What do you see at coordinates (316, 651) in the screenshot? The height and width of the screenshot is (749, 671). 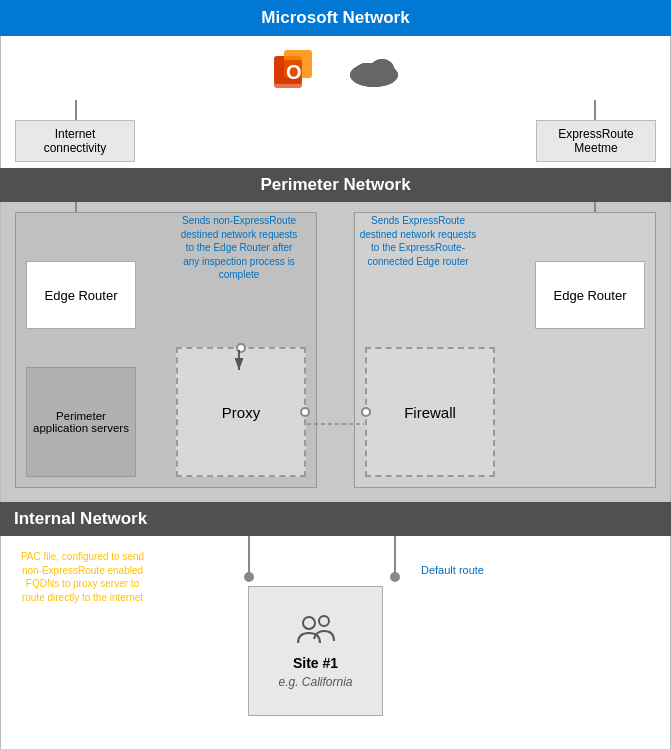 I see `site1-box: Site #1 e.g. California` at bounding box center [316, 651].